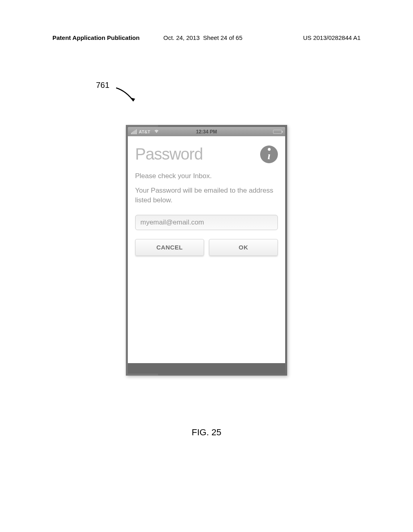  I want to click on button-row: CANCEL OK, so click(206, 247).